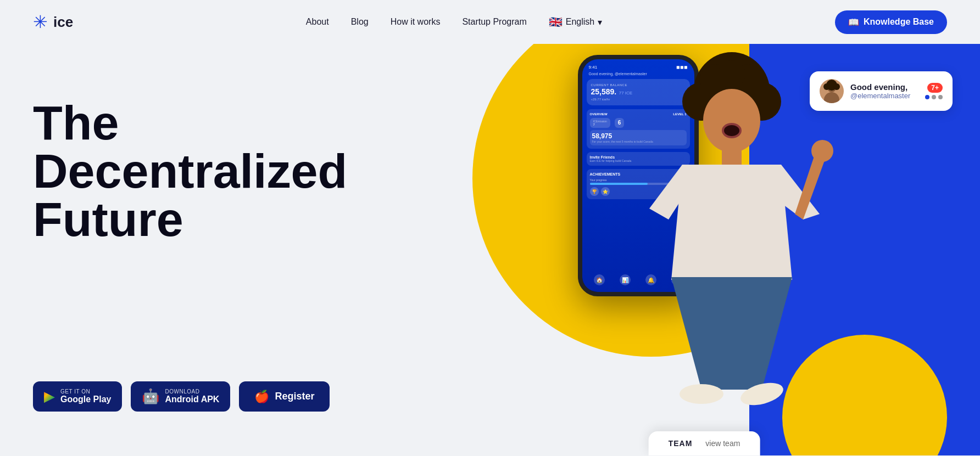 The image size is (980, 456). I want to click on google-play-icon: ▶, so click(49, 396).